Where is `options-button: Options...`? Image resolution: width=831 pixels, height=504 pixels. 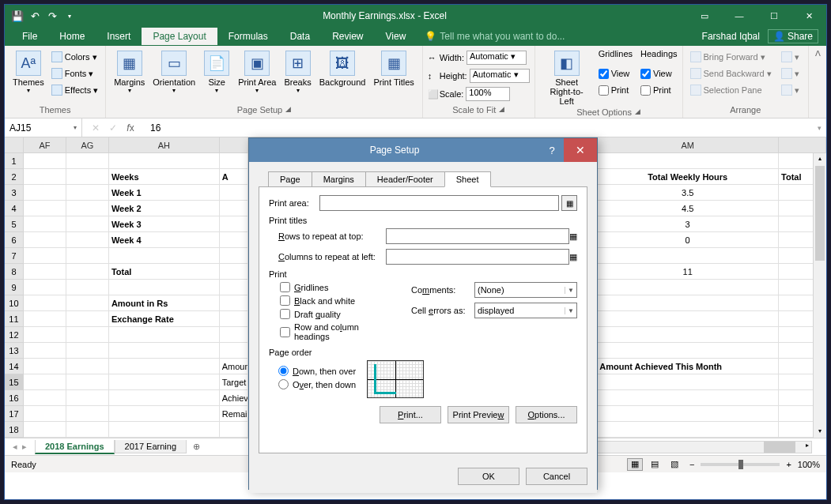 options-button: Options... is located at coordinates (546, 415).